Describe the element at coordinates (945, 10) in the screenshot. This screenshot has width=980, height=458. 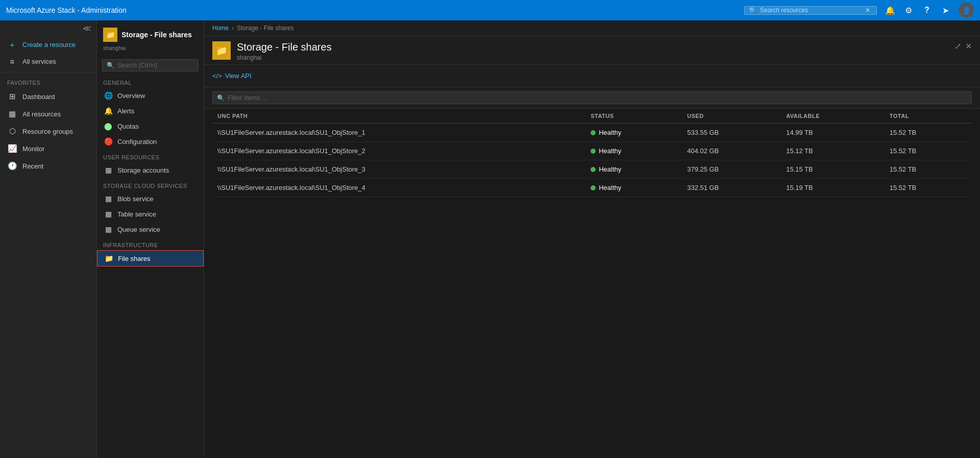
I see `feedback-icon: ➤` at that location.